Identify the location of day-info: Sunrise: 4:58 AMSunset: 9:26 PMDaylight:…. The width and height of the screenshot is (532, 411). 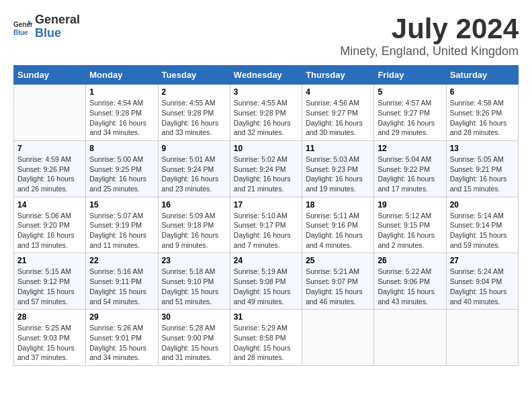
(482, 118).